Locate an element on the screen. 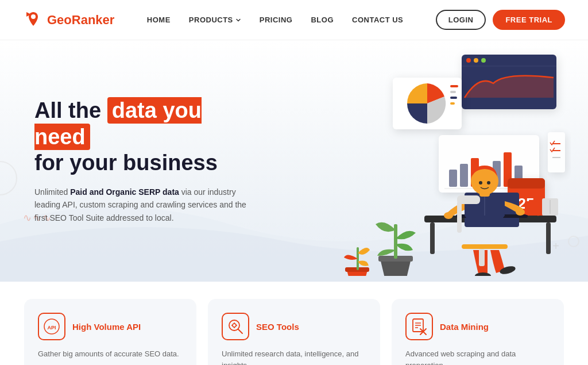 The image size is (588, 365). feature-title-seo: SEO Tools is located at coordinates (278, 326).